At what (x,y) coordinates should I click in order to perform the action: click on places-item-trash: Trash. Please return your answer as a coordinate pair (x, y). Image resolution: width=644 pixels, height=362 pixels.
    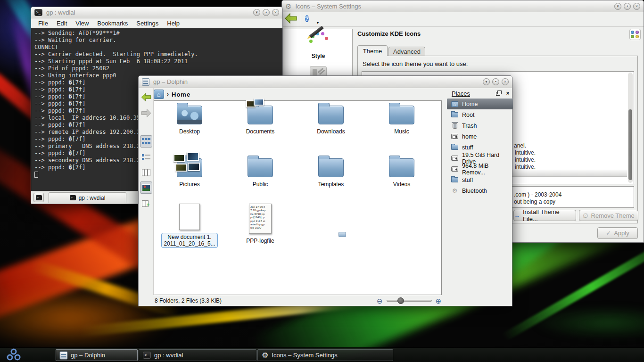
    Looking at the image, I should click on (480, 125).